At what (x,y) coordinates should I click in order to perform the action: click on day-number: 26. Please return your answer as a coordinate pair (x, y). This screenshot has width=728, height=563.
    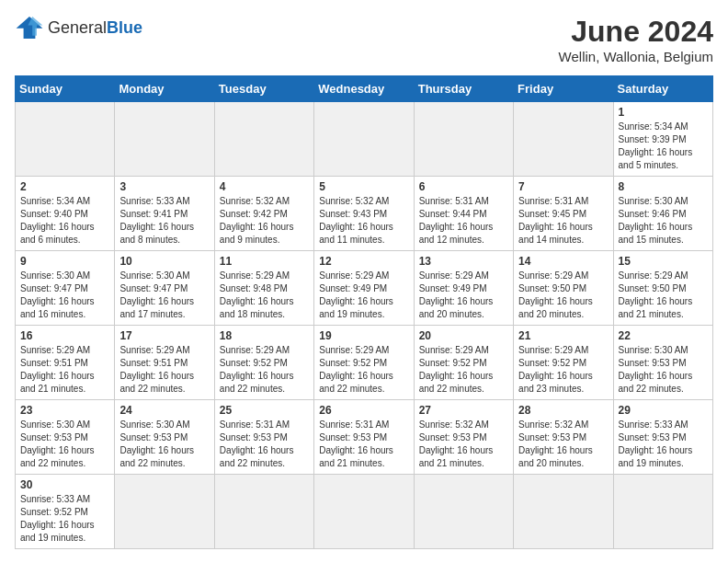
    Looking at the image, I should click on (364, 410).